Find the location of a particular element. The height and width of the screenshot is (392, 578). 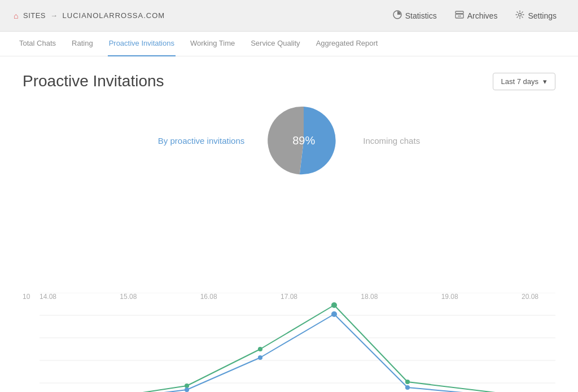

nav-archives: Archives is located at coordinates (476, 16).